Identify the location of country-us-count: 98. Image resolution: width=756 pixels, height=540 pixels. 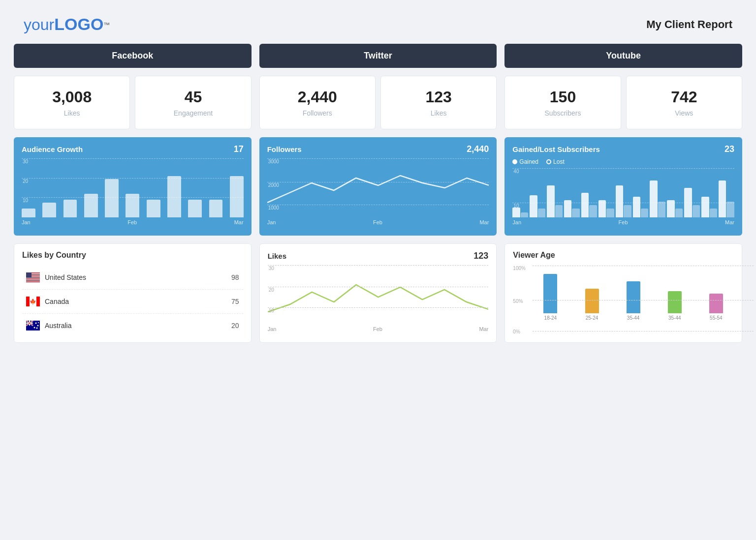
(235, 277).